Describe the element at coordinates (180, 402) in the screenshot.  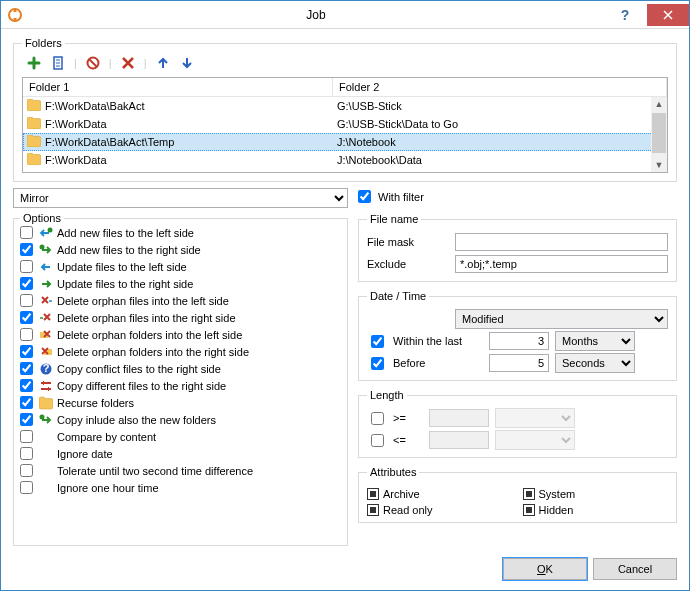
I see `option-row: Recurse folders` at that location.